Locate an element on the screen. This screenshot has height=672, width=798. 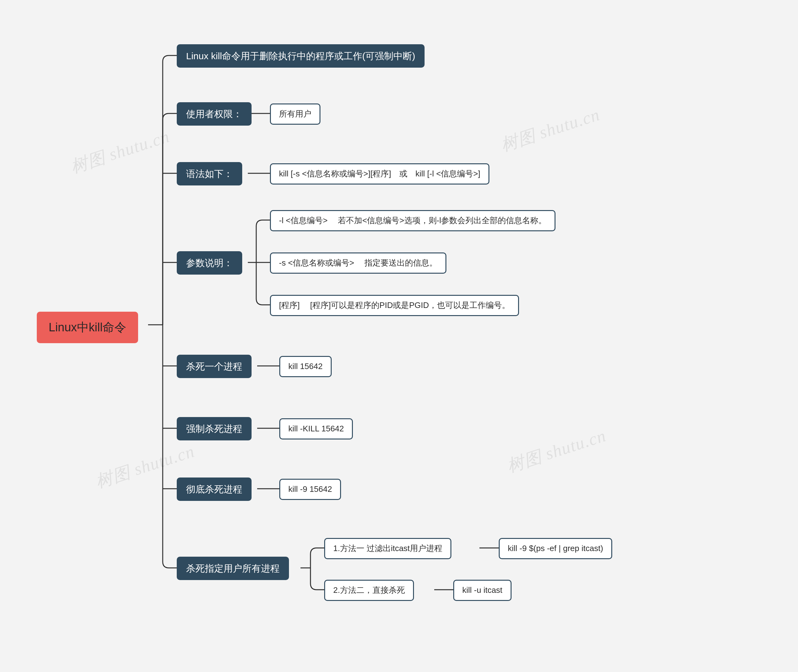
leaf-kill-one-value: kill 15642 is located at coordinates (305, 366).